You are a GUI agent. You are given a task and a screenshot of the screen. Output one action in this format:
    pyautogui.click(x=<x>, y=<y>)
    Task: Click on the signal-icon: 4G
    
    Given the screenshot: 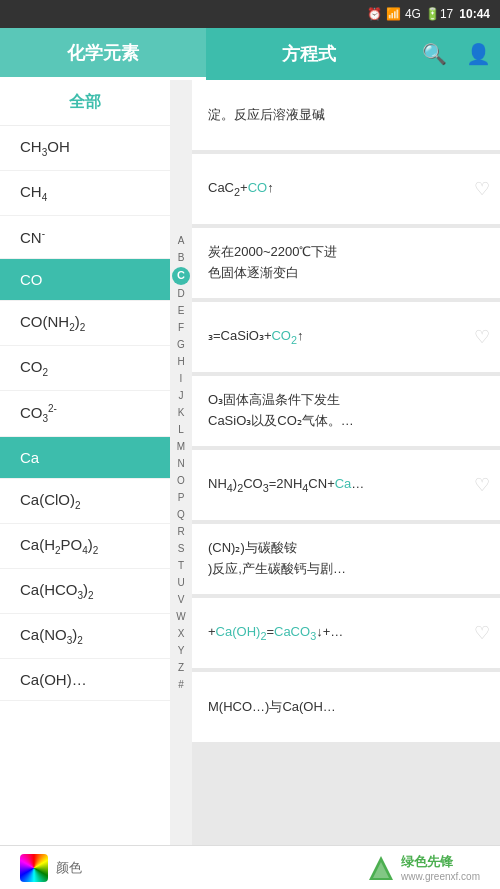 What is the action you would take?
    pyautogui.click(x=413, y=14)
    